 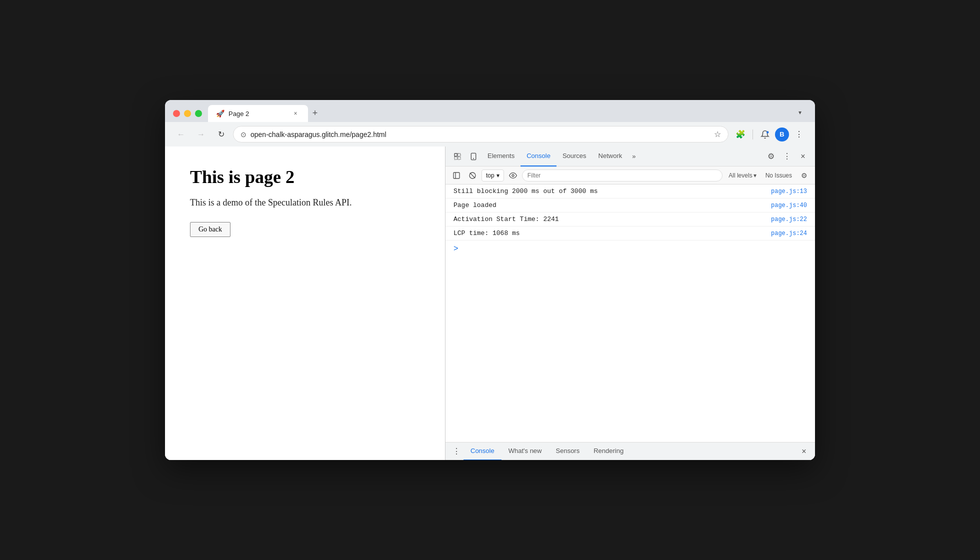 I want to click on devtools-tab-console: Console, so click(x=538, y=156).